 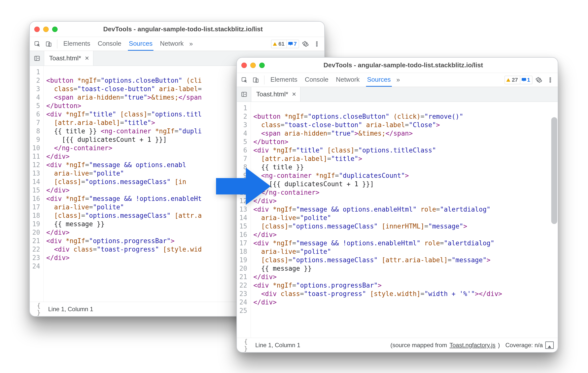 I want to click on issues-badge-group: 61 7, so click(x=285, y=44).